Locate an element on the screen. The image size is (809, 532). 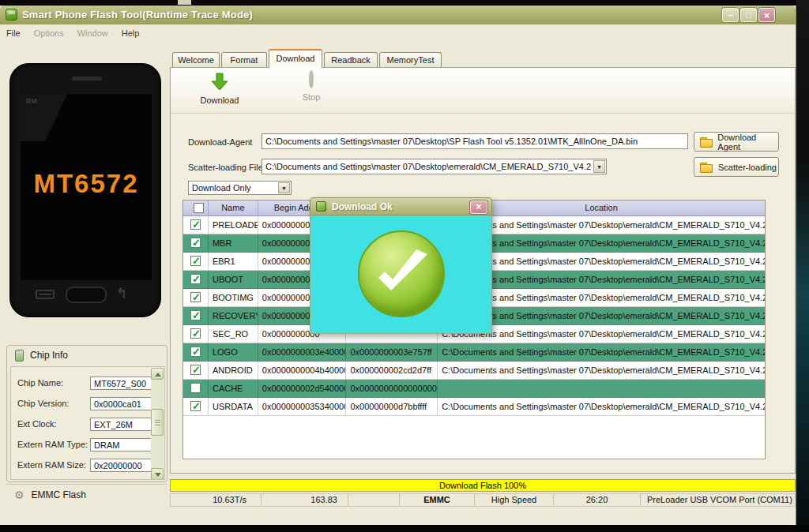
download-agent-button-label: Download Agent is located at coordinates (747, 142).